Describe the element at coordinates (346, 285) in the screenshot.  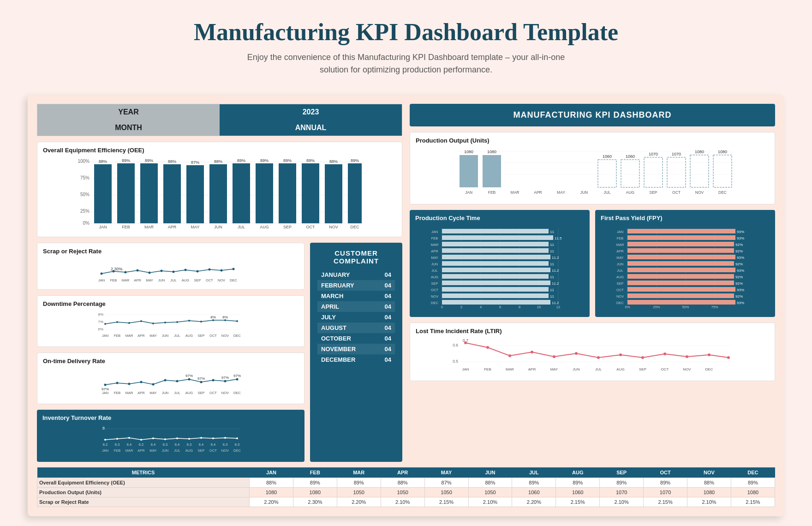
I see `complaint-month: FEBRUARY` at that location.